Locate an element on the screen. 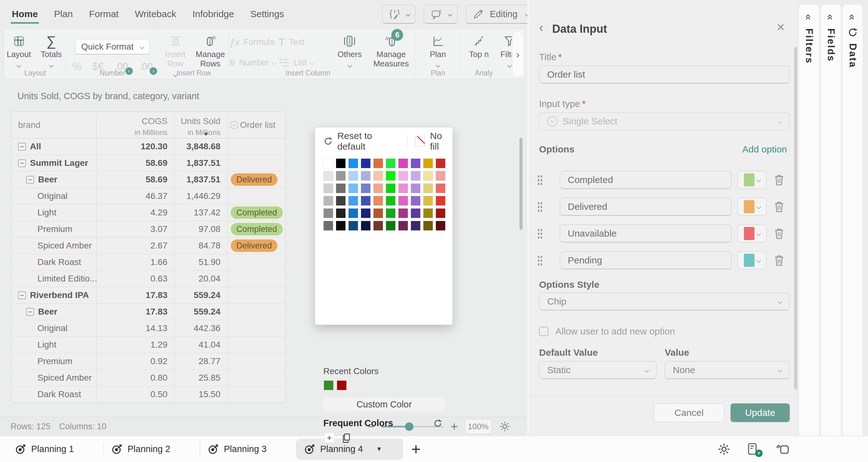  title-input: Order list is located at coordinates (664, 74).